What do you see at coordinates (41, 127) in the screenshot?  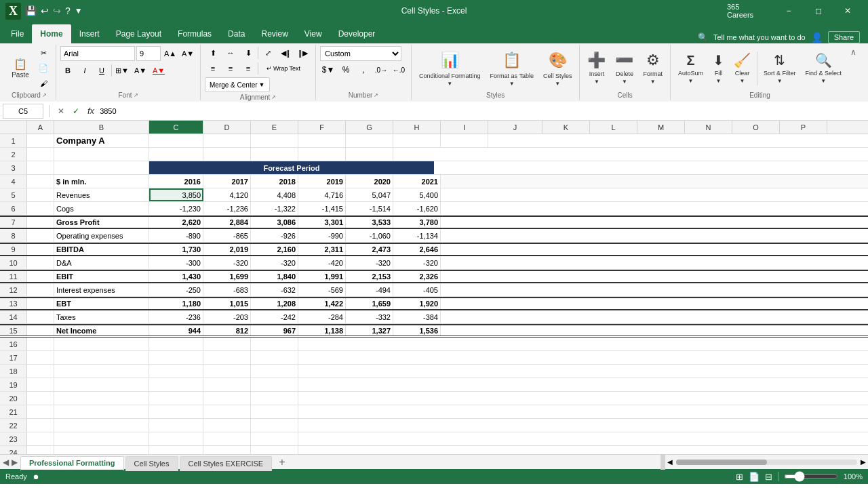 I see `col-header-a: A` at bounding box center [41, 127].